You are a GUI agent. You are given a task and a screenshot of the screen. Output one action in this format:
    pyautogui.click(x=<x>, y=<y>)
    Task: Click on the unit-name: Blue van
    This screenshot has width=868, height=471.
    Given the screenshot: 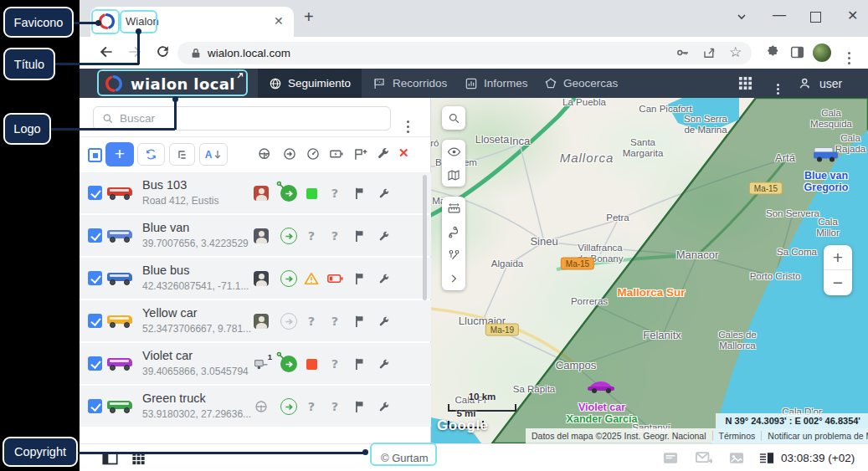 What is the action you would take?
    pyautogui.click(x=166, y=228)
    